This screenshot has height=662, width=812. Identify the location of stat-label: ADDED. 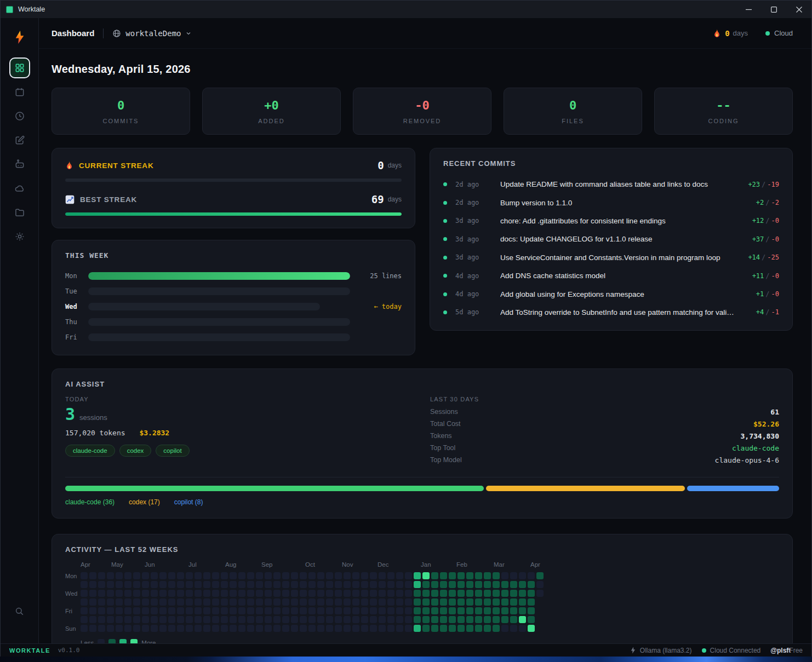
(272, 121).